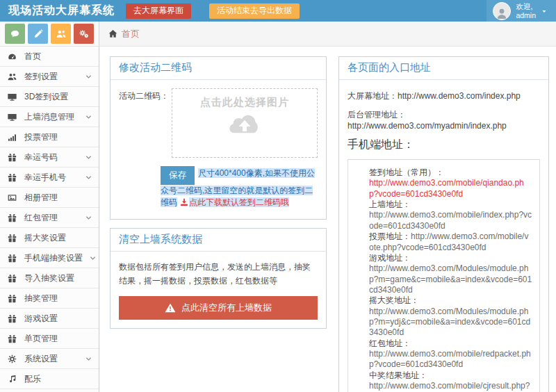  Describe the element at coordinates (218, 278) in the screenshot. I see `clear-data-panel: 清空上墙系统数据 数据包括所有签到用户信息，发送的上墙消息，抽奖结果，摇一摇数据…` at that location.